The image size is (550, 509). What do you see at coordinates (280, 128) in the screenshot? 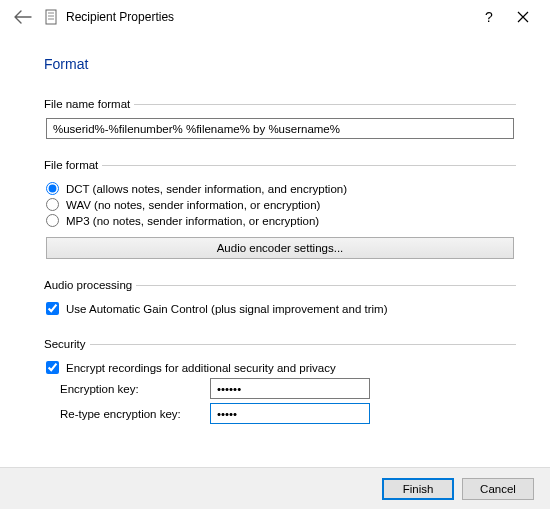
I see `filename-format-input` at bounding box center [280, 128].